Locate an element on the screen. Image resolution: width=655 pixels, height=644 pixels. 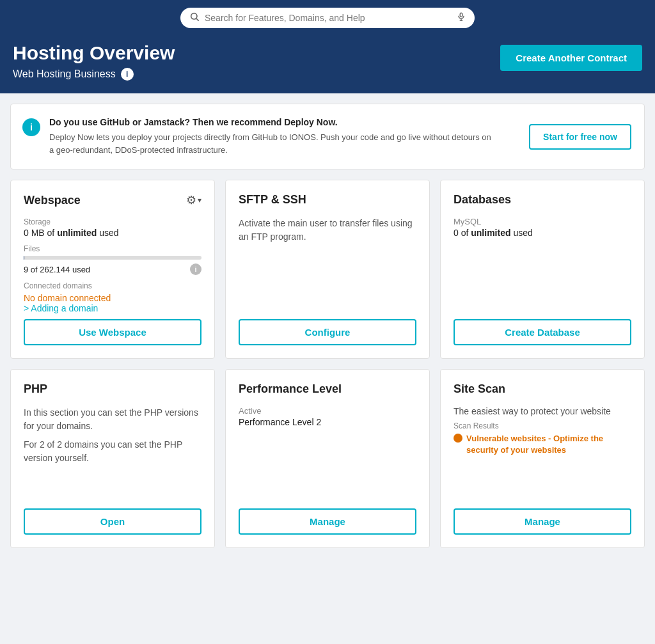
domains-label: Connected domains is located at coordinates (113, 286).